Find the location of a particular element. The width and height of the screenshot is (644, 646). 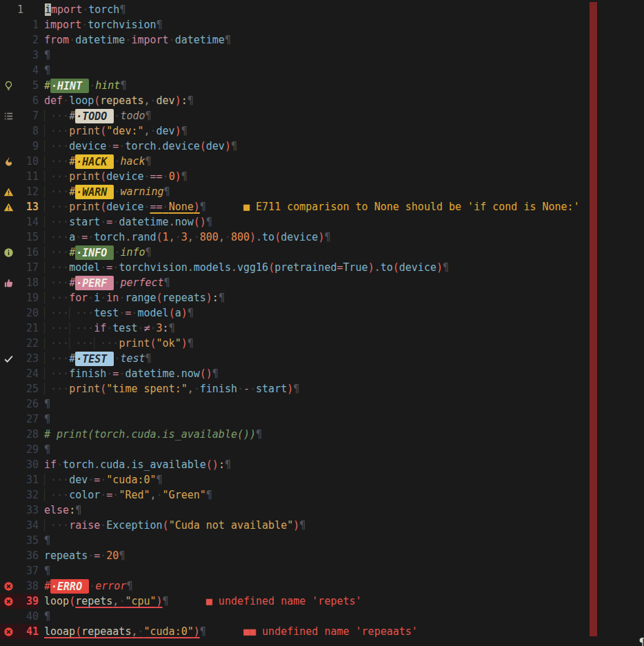

code-text: #·HINT ·hint¶ is located at coordinates (83, 85).